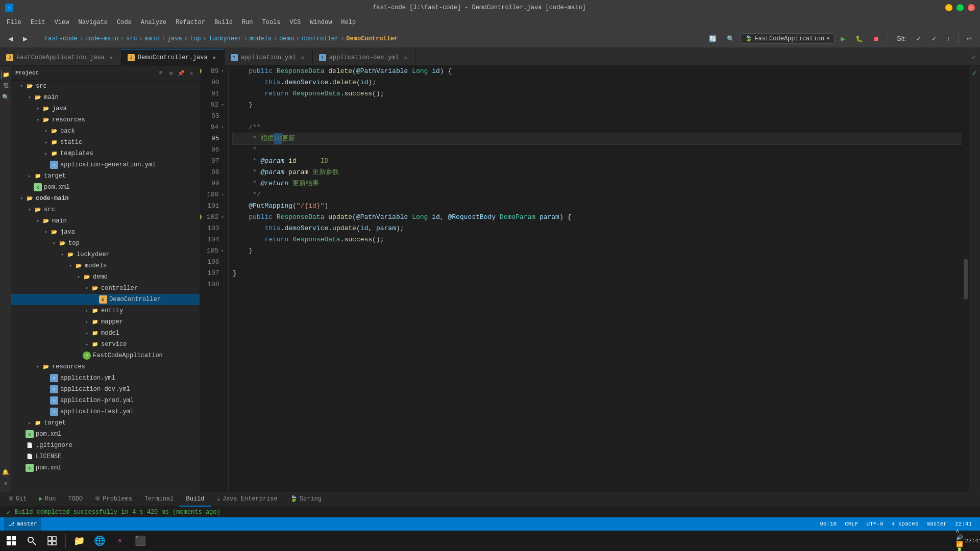 This screenshot has width=980, height=551. Describe the element at coordinates (876, 39) in the screenshot. I see `stop-button: ⏹` at that location.